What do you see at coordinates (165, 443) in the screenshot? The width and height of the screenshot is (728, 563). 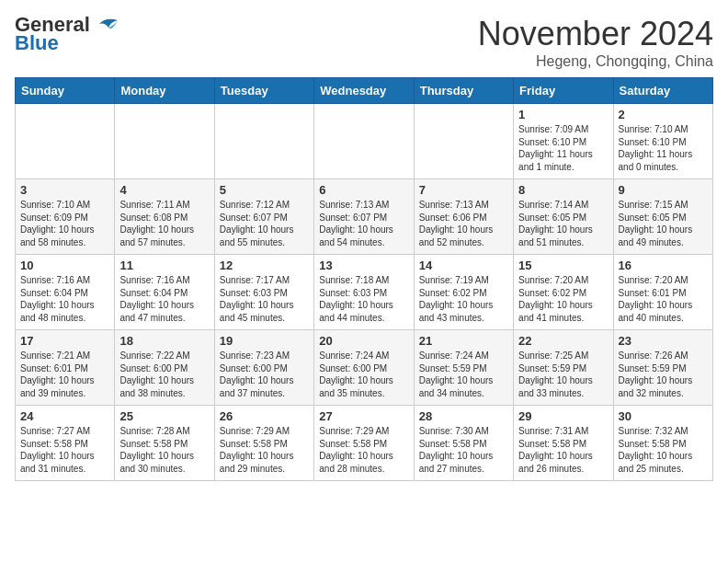 I see `calendar-cell: 25Sunrise: 7:28 AM Sunset: 5:58 PM Dayli…` at bounding box center [165, 443].